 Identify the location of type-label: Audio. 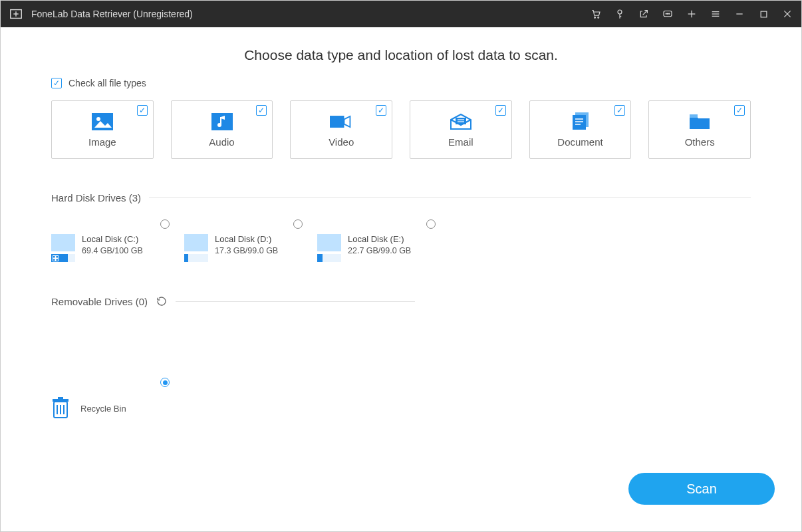
(221, 142).